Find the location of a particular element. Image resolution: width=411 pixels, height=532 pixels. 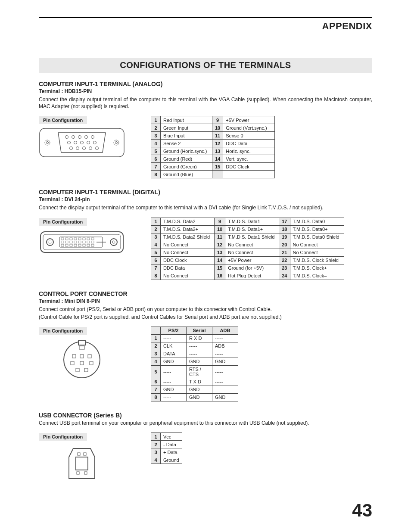

pin-num: 7 is located at coordinates (156, 268).